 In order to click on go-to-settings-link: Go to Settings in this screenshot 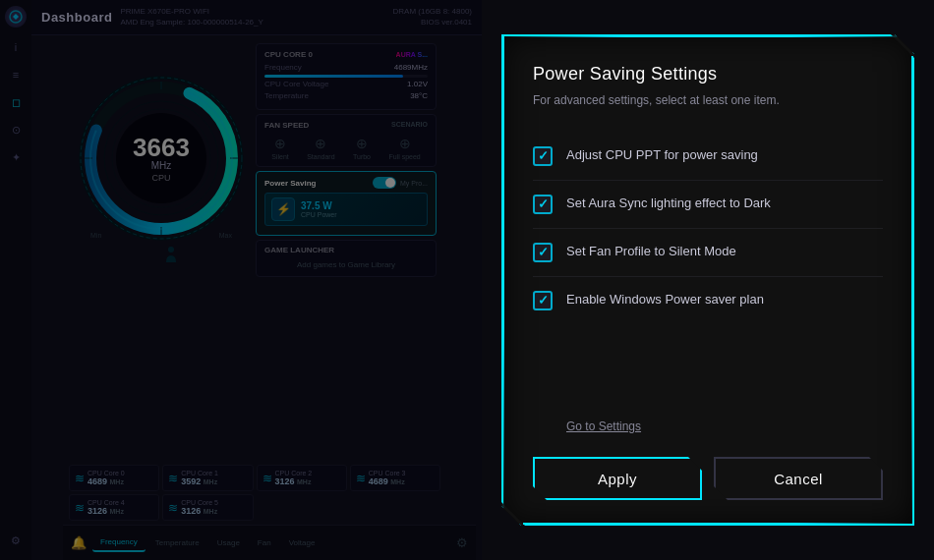, I will do `click(708, 423)`.